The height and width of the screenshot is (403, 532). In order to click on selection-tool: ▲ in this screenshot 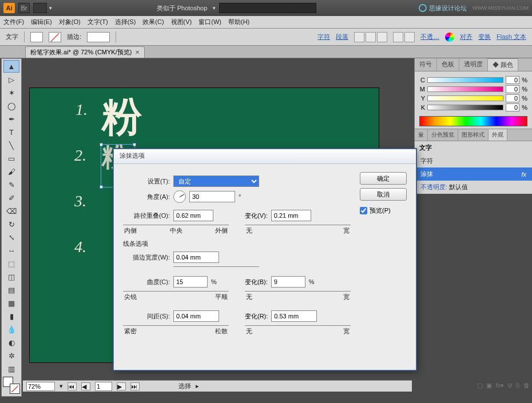, I will do `click(11, 66)`.